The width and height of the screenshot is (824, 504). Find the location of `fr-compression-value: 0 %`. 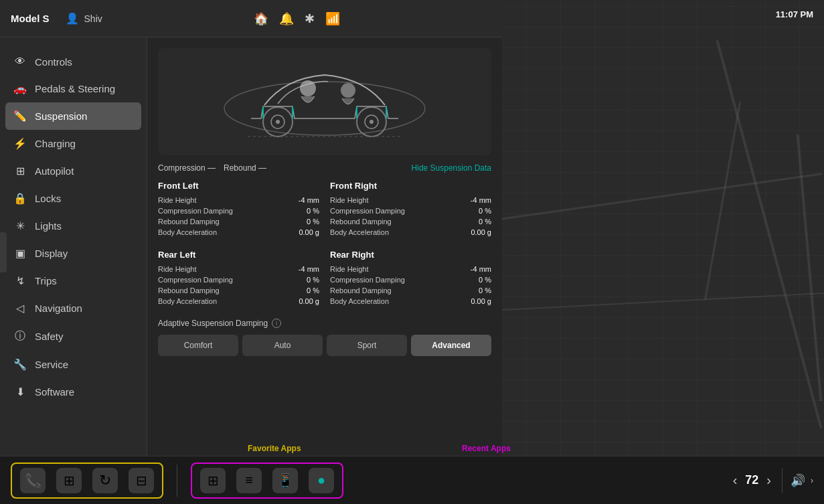

fr-compression-value: 0 % is located at coordinates (478, 211).